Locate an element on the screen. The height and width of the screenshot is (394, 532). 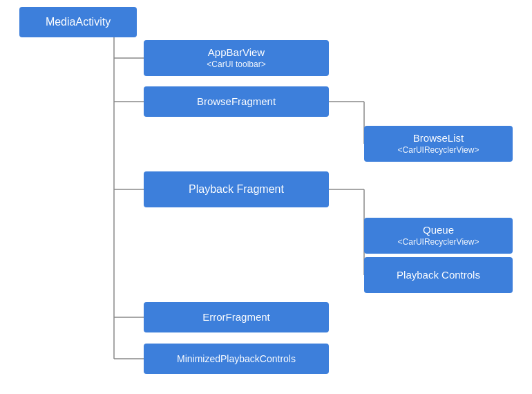
browse-fragment-node: BrowseFragment is located at coordinates (236, 102).